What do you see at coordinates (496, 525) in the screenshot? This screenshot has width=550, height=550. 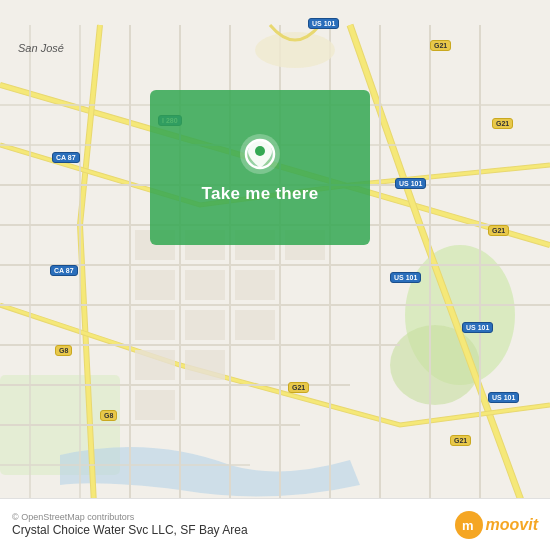 I see `moovit-logo: m moovit` at bounding box center [496, 525].